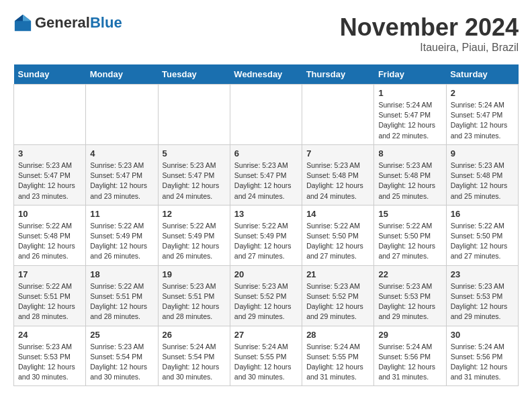 This screenshot has width=532, height=411. What do you see at coordinates (266, 356) in the screenshot?
I see `calendar-week-row: 24Sunrise: 5:23 AMSunset: 5:53 PMDayligh…` at bounding box center [266, 356].